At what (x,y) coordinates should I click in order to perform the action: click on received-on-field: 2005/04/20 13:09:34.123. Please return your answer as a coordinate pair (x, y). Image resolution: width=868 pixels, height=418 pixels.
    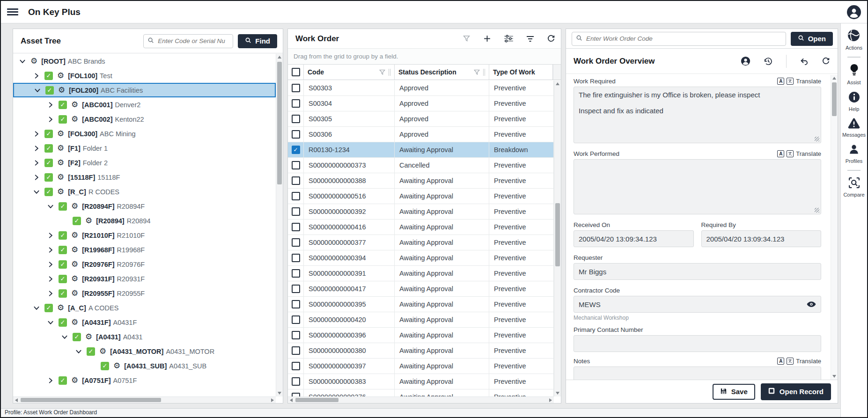
    Looking at the image, I should click on (634, 239).